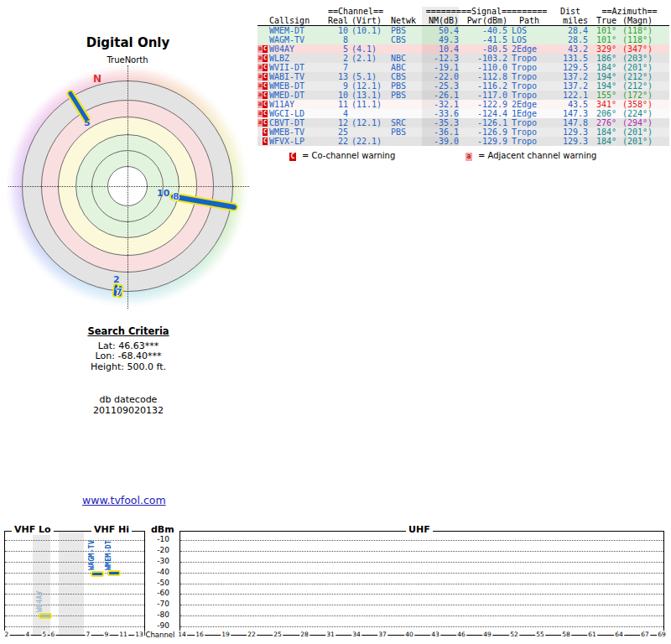 The image size is (671, 644). Describe the element at coordinates (570, 104) in the screenshot. I see `miles-cell: 43.5` at that location.